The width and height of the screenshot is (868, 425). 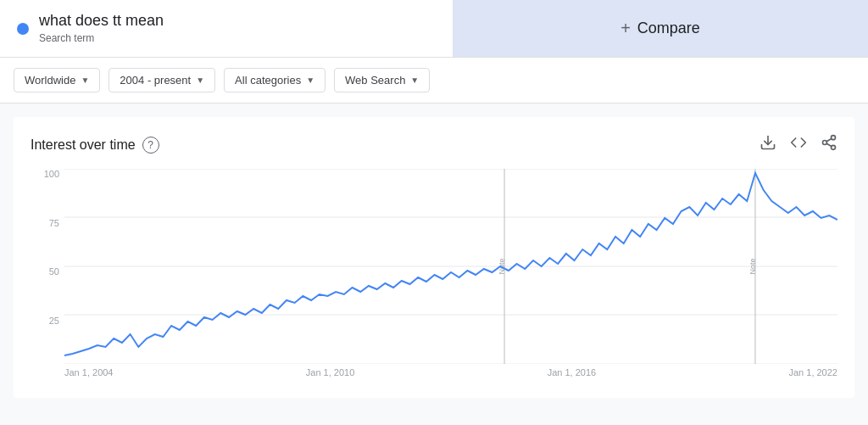 I want to click on filter-bar: Worldwide ▼ 2004 - present ▼ All categor…, so click(x=434, y=81).